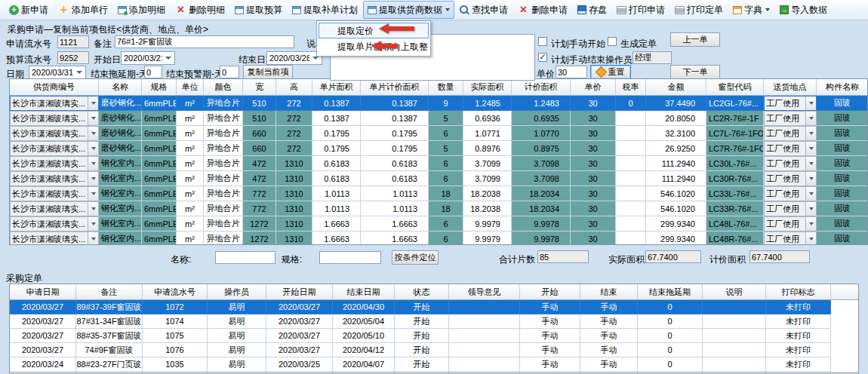 This screenshot has width=868, height=374. Describe the element at coordinates (73, 42) in the screenshot. I see `request-no-input` at that location.